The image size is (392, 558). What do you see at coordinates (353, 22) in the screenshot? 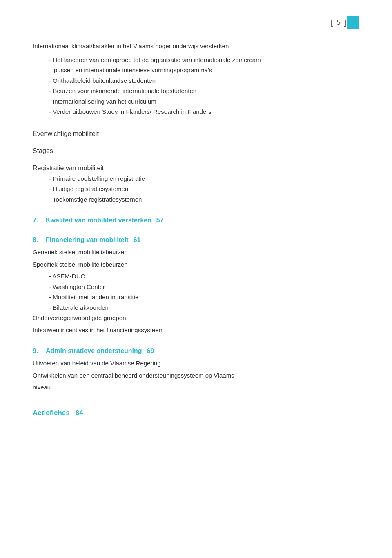
I see `page-number-square` at bounding box center [353, 22].